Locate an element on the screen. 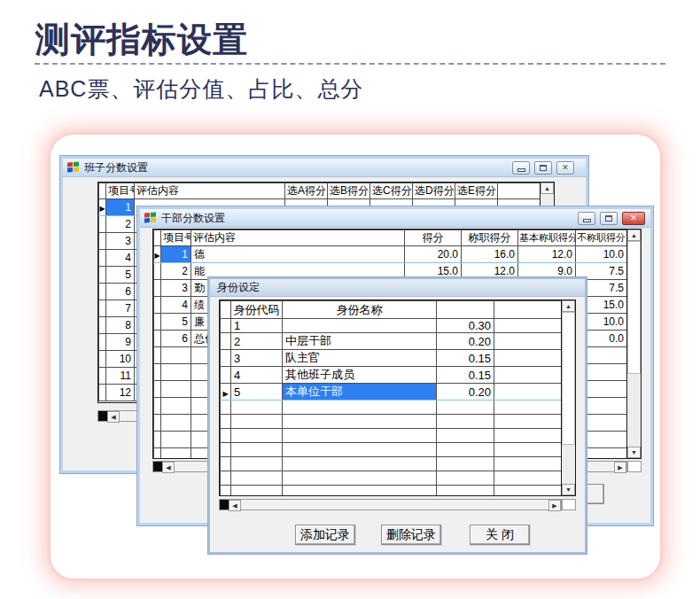  ganbu-header-row: 项目号 评估内容 得分 称职得分 基本称职得分 不称职得分 is located at coordinates (391, 238).